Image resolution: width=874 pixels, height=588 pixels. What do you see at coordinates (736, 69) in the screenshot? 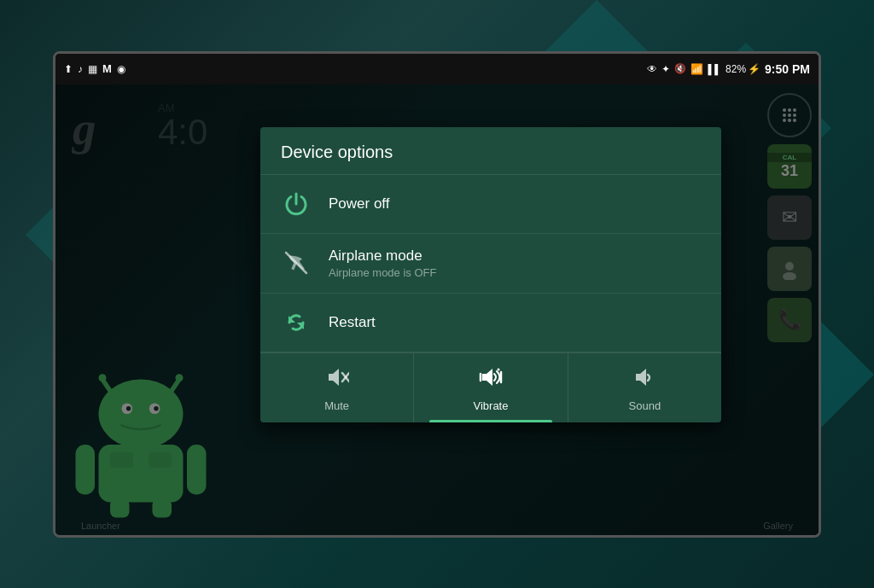
I see `battery-percent: 82%` at bounding box center [736, 69].